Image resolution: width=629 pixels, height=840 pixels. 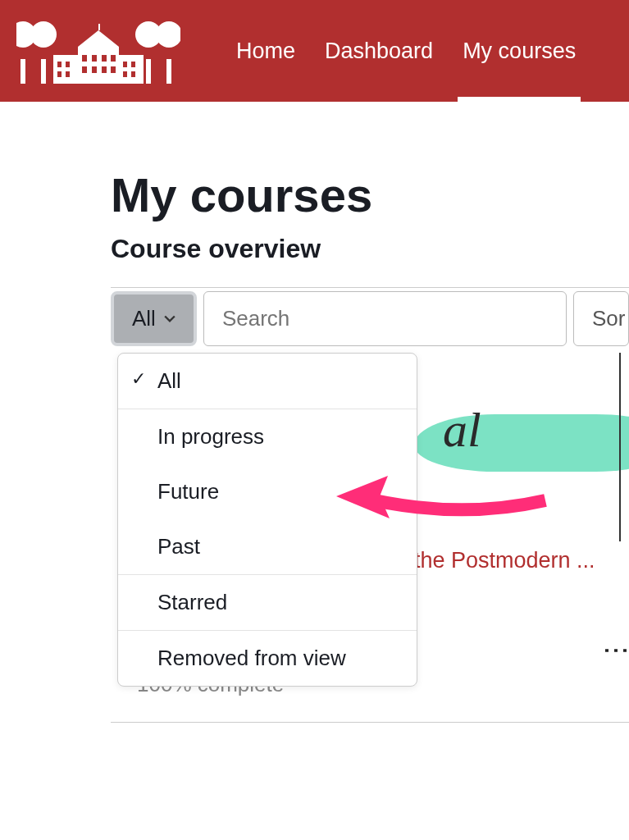 What do you see at coordinates (144, 318) in the screenshot?
I see `filter-label: All` at bounding box center [144, 318].